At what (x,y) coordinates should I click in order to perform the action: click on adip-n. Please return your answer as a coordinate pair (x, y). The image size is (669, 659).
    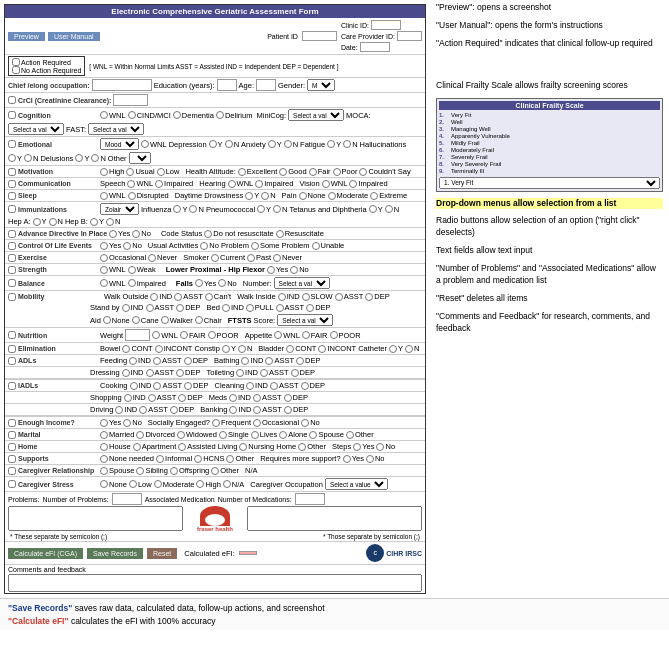
    Looking at the image, I should click on (136, 234).